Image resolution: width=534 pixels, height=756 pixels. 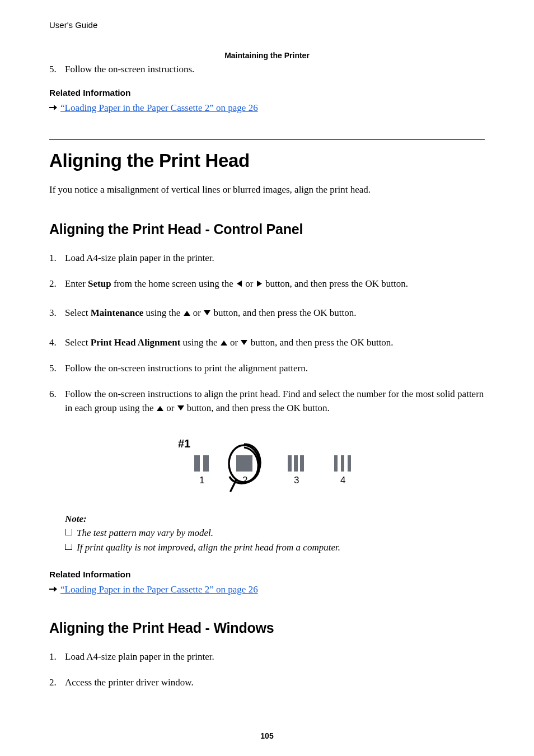 I want to click on page-number: 105, so click(x=267, y=736).